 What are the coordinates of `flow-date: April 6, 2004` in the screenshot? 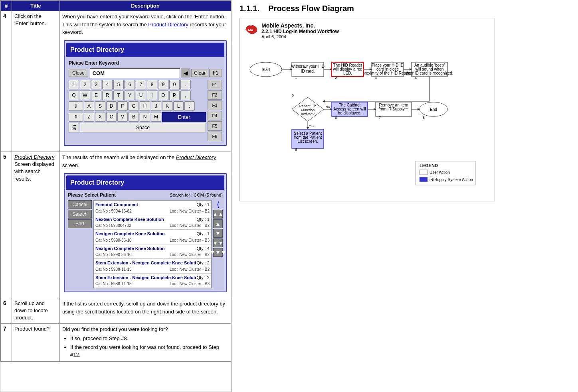 It's located at (300, 37).